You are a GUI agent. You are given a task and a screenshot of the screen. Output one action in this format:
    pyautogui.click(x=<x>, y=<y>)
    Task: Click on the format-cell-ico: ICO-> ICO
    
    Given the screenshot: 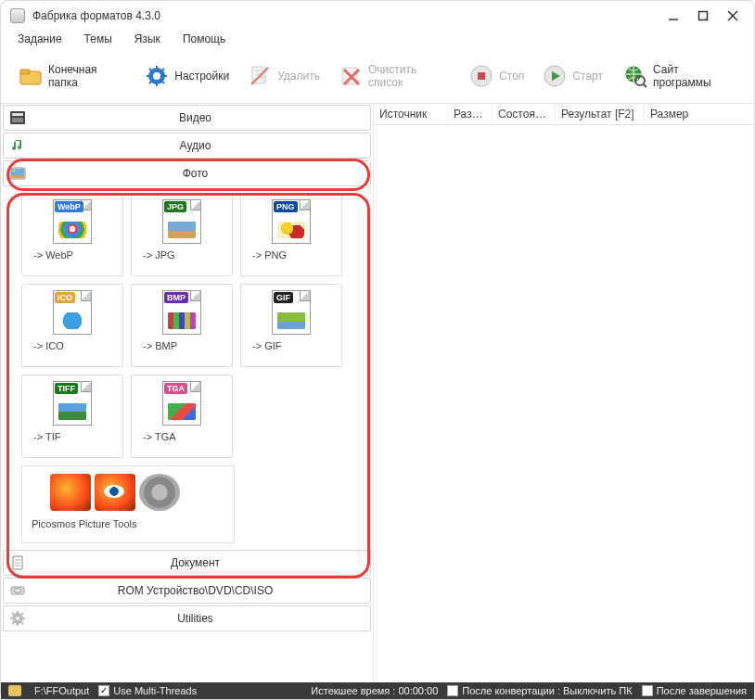 What is the action you would take?
    pyautogui.click(x=72, y=325)
    